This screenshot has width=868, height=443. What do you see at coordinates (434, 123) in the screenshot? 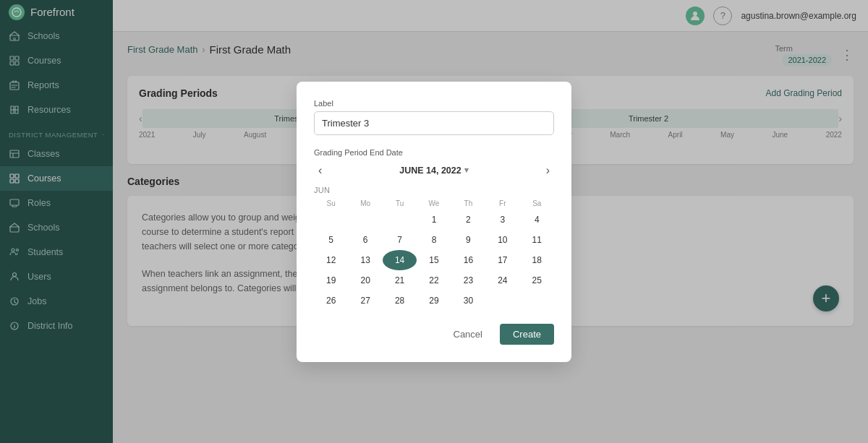
I see `label-input` at bounding box center [434, 123].